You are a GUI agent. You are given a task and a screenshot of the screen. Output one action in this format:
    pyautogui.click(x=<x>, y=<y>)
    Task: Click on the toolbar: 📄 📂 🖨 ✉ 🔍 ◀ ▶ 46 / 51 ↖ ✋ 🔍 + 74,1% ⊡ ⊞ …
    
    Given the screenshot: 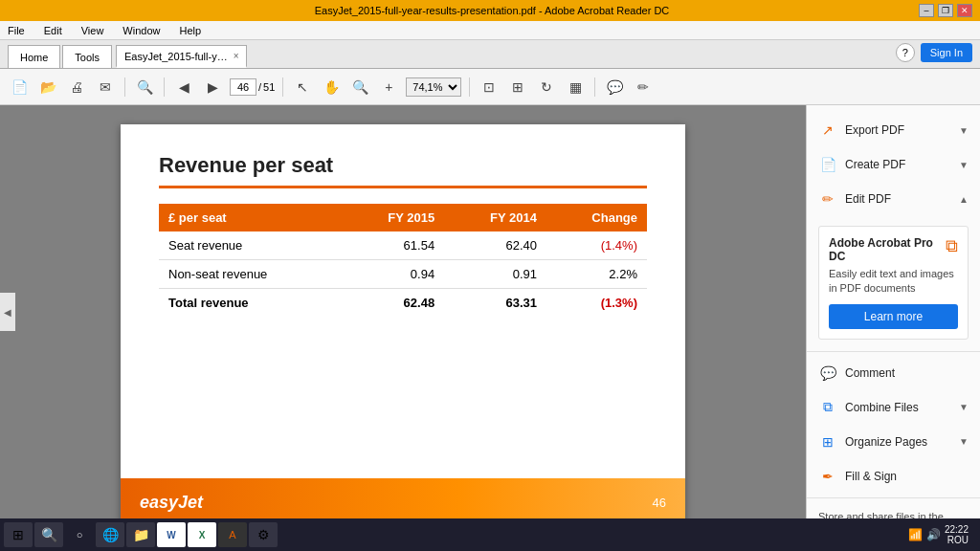 What is the action you would take?
    pyautogui.click(x=490, y=87)
    